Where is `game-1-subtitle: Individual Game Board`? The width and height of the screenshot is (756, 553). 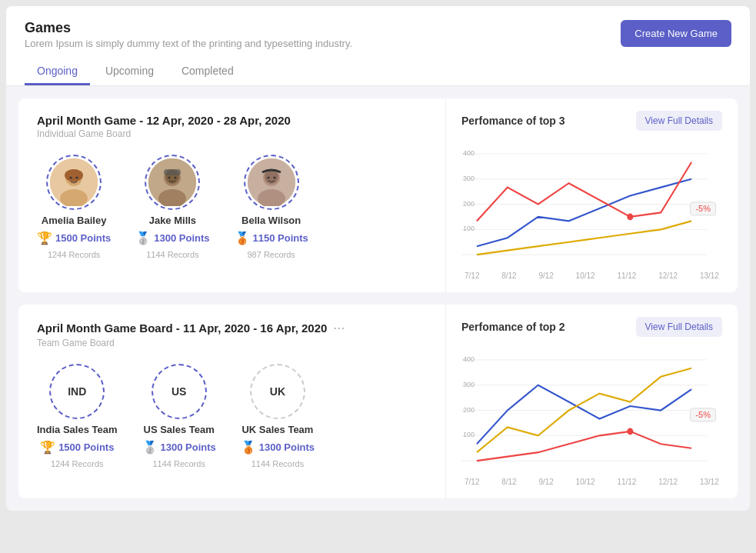
game-1-subtitle: Individual Game Board is located at coordinates (232, 134).